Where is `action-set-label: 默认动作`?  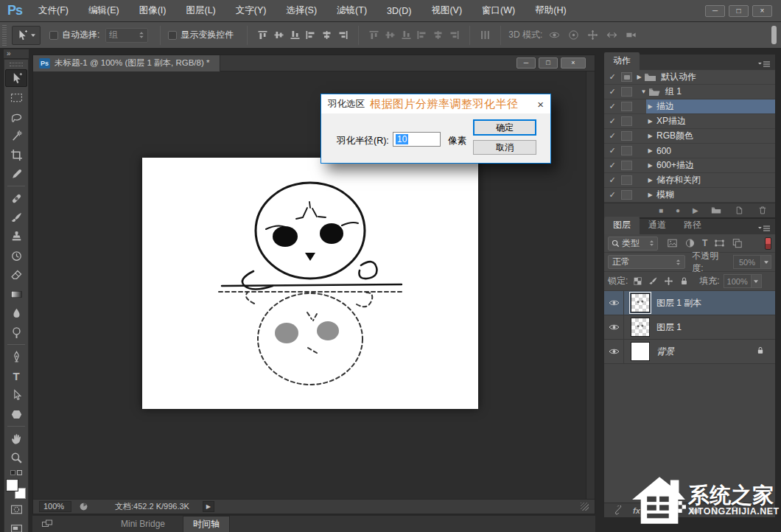 action-set-label: 默认动作 is located at coordinates (679, 77).